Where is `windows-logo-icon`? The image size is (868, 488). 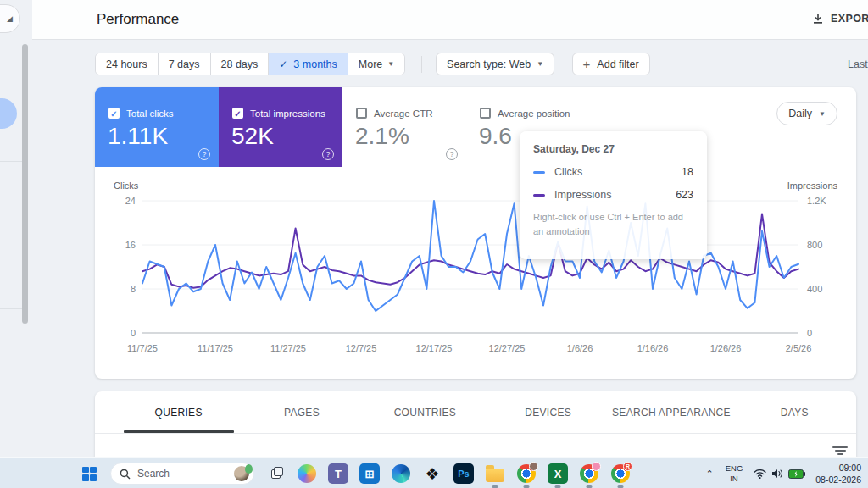 windows-logo-icon is located at coordinates (90, 474).